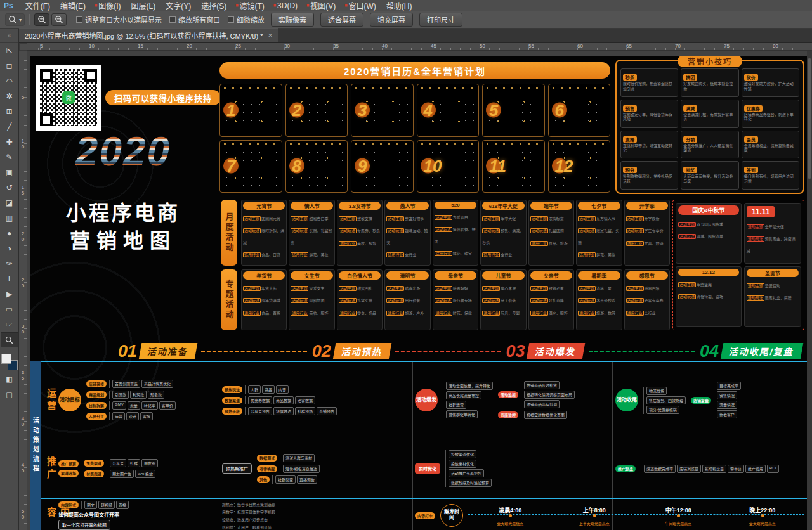 The height and width of the screenshot is (530, 812). What do you see at coordinates (391, 20) in the screenshot?
I see `fill-screen-button: 填充屏幕` at bounding box center [391, 20].